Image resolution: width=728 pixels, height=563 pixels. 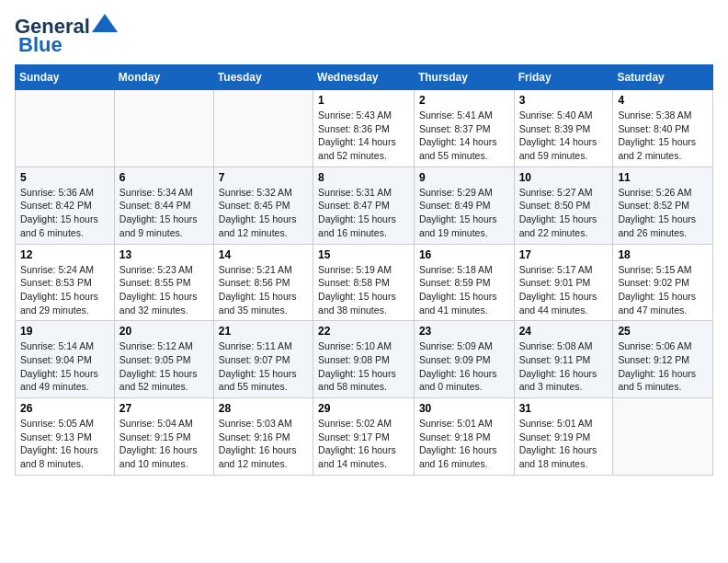 I want to click on day-info: Sunrise: 5:34 AM Sunset: 8:44 PM Dayligh…, so click(x=164, y=213).